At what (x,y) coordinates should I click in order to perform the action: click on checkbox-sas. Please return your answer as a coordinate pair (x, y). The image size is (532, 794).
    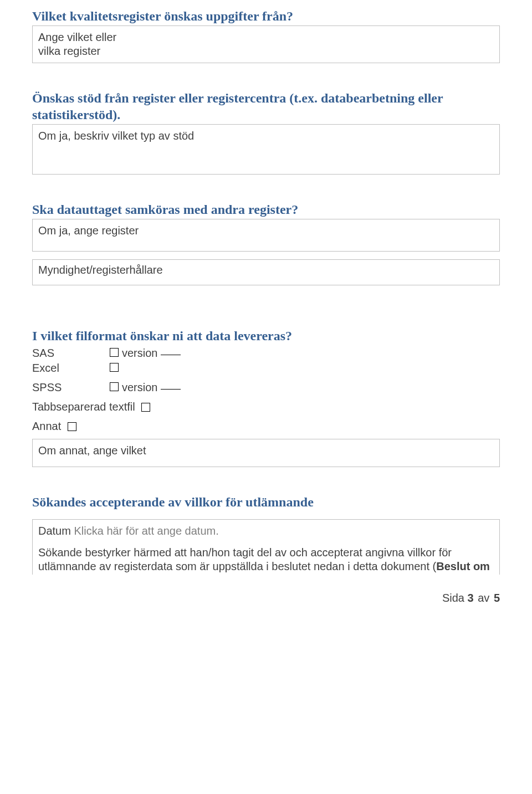
    Looking at the image, I should click on (114, 352).